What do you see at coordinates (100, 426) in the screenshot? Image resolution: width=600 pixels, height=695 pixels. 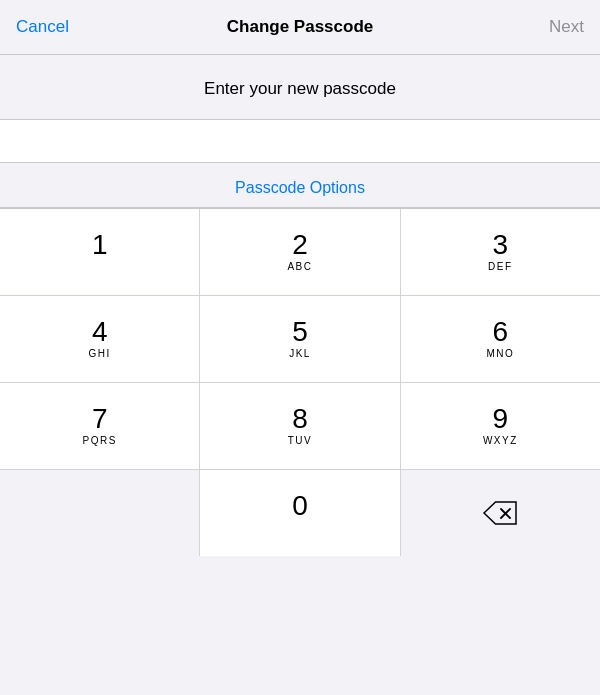 I see `key-7-button: 7PQRS` at bounding box center [100, 426].